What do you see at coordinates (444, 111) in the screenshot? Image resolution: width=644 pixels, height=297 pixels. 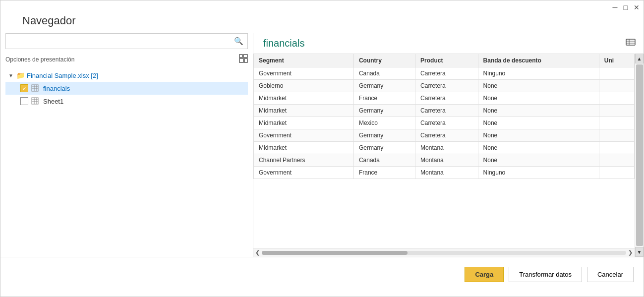 I see `table-row: MidmarketGermanyCarreteraNone` at bounding box center [444, 111].